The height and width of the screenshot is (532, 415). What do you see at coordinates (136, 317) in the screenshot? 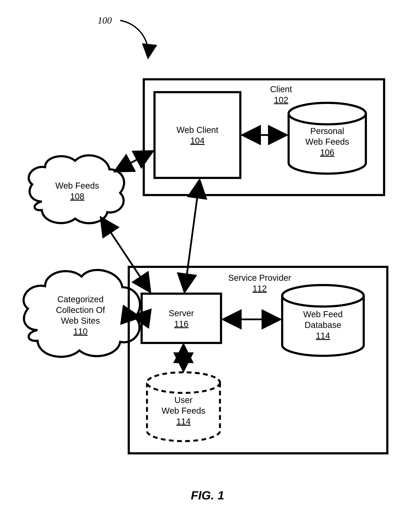
I see `connector-categorized-server` at bounding box center [136, 317].